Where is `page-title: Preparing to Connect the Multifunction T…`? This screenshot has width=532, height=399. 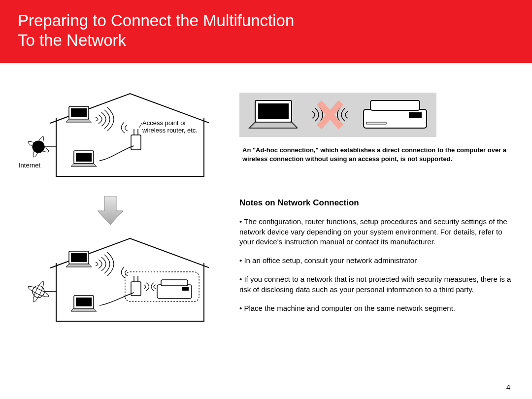 page-title: Preparing to Connect the Multifunction T… is located at coordinates (266, 31).